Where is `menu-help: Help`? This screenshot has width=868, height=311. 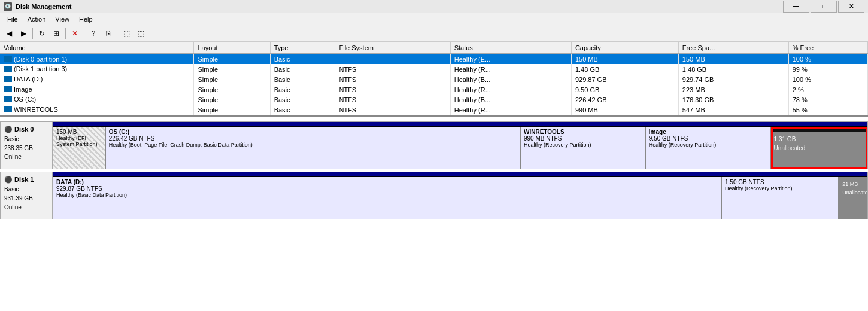 menu-help: Help is located at coordinates (86, 19).